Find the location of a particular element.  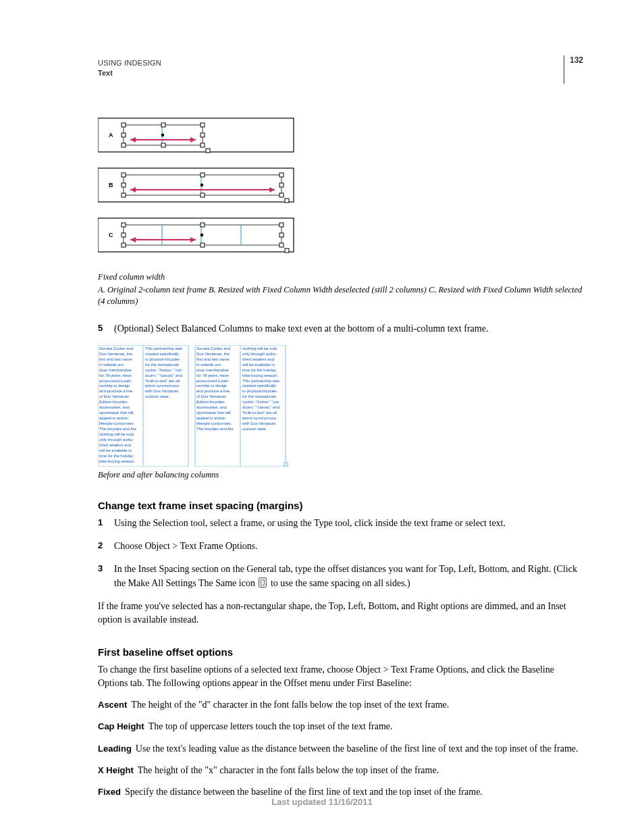

heading-first-baseline: First baseline offset options is located at coordinates (340, 652).